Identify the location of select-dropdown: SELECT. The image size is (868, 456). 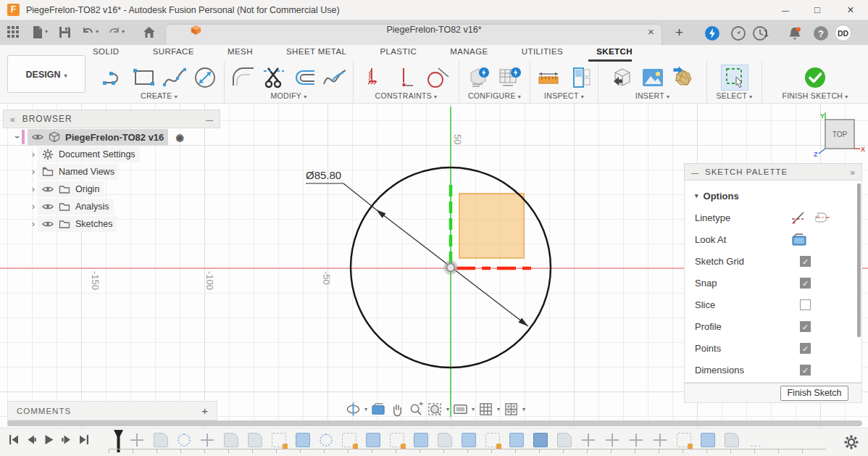
(735, 97).